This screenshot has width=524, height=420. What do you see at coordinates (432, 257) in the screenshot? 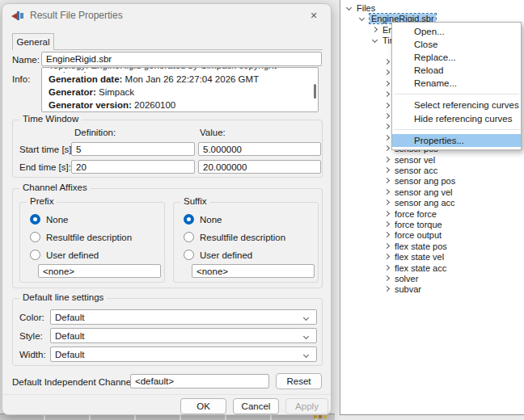
I see `tree-item: flex state vel` at bounding box center [432, 257].